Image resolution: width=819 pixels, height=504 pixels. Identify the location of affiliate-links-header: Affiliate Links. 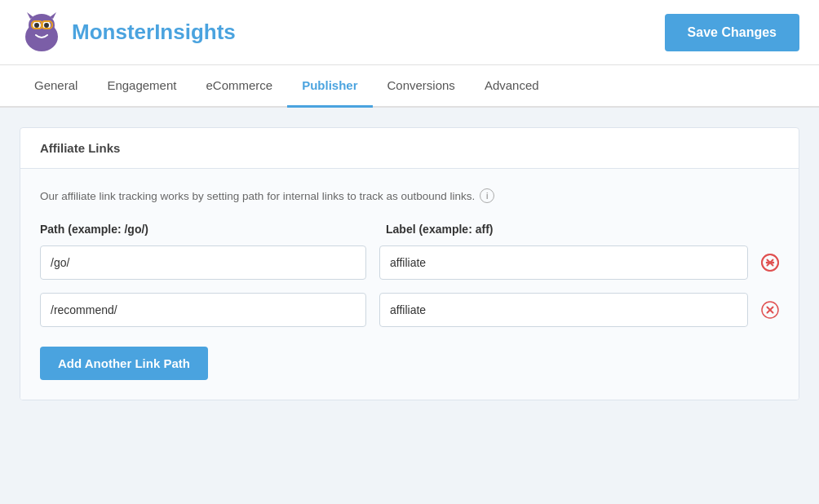
(410, 148).